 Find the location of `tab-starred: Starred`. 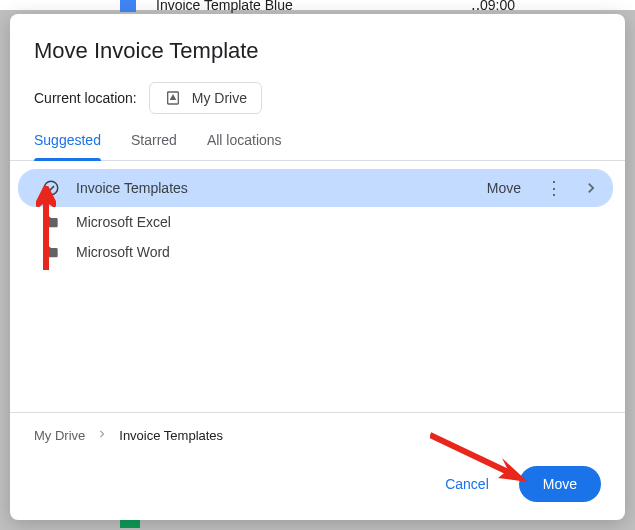

tab-starred: Starred is located at coordinates (154, 146).